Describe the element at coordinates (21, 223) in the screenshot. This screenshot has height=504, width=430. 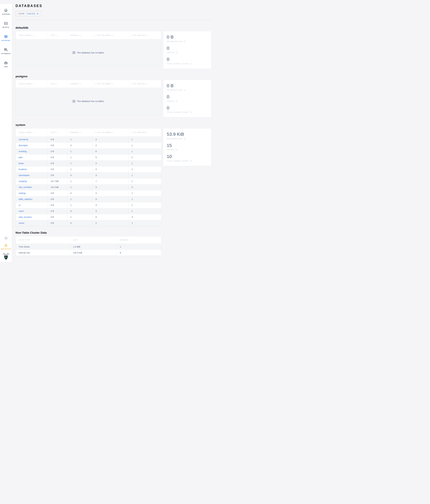
I see `table-link-zones: zones` at that location.